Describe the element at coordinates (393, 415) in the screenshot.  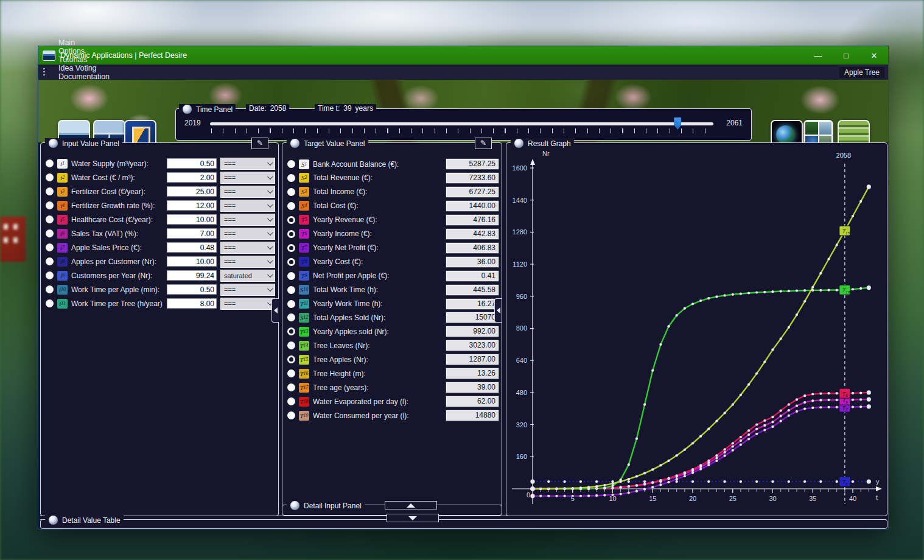
I see `target-row-T19: T19Water Consumed per year (l):14880` at that location.